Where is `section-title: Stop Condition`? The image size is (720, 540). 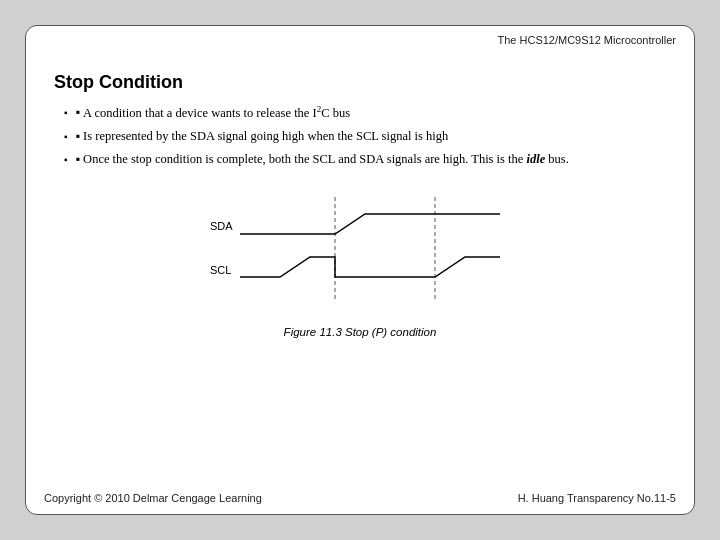 section-title: Stop Condition is located at coordinates (360, 82).